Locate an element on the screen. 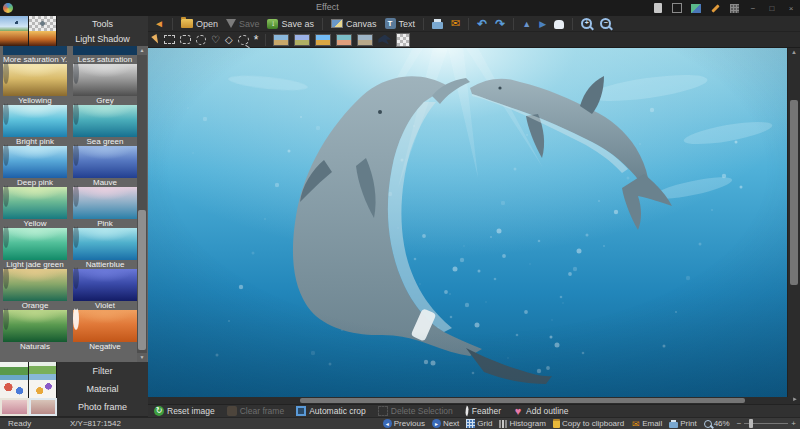 The height and width of the screenshot is (429, 800). back-button: ◄ is located at coordinates (159, 24).